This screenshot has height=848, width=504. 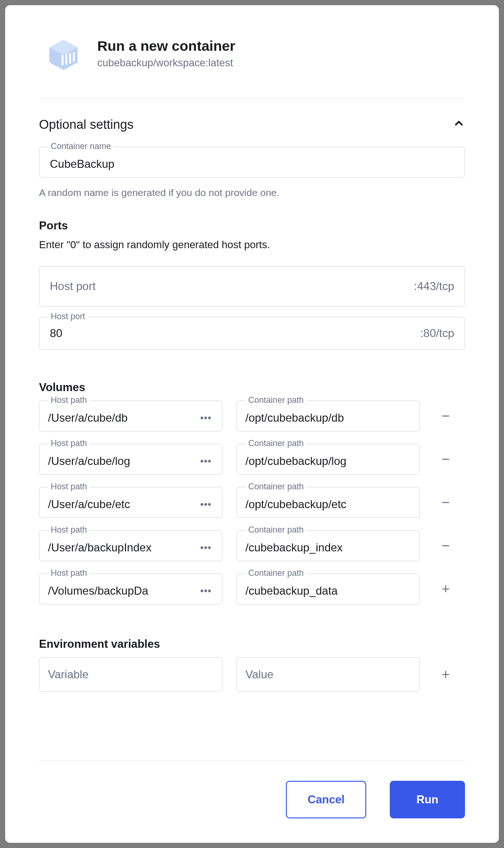 I want to click on add-volume-button: +, so click(x=446, y=589).